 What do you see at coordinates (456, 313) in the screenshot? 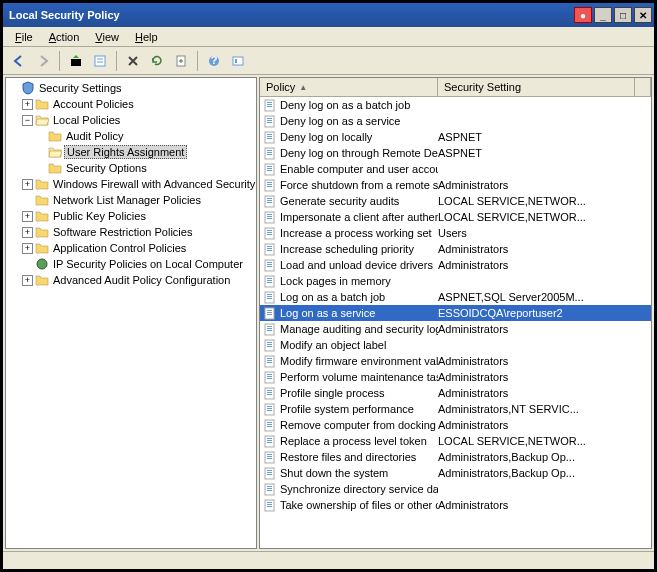
I see `policy-row: Log on as a serviceESSOIDCQA\reportuser2` at bounding box center [456, 313].